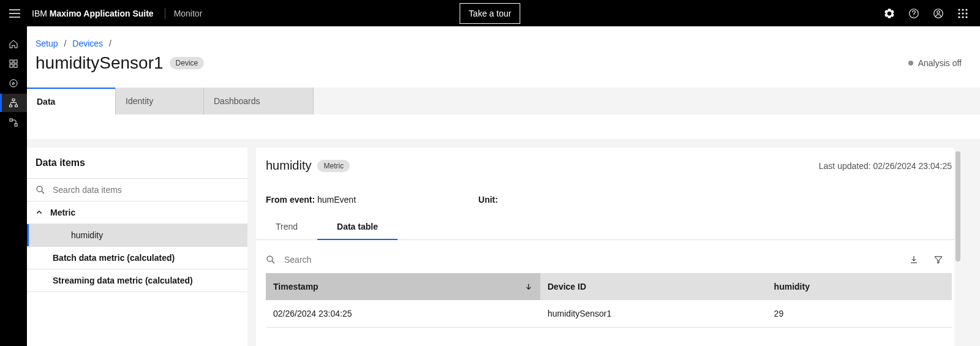 The image size is (980, 346). What do you see at coordinates (845, 166) in the screenshot?
I see `last-updated-label: Last updated:` at bounding box center [845, 166].